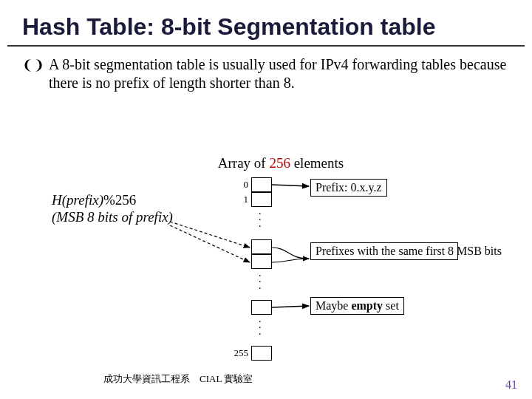 This screenshot has width=532, height=399. Describe the element at coordinates (391, 306) in the screenshot. I see `annot-empty-c: set` at that location.